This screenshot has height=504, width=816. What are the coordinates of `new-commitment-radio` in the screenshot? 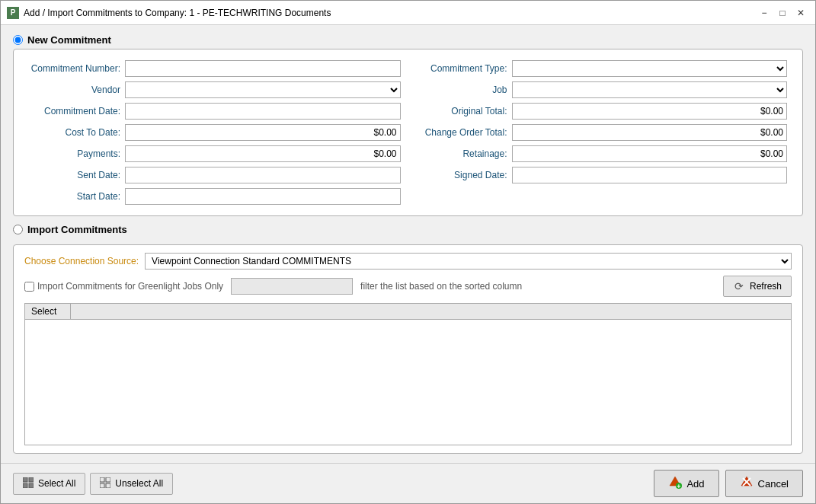 It's located at (18, 40).